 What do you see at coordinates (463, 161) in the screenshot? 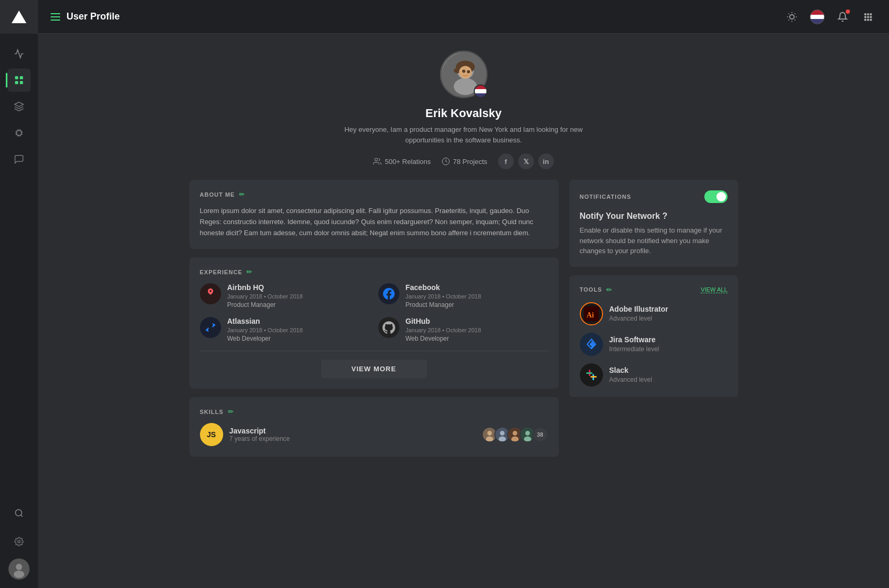
I see `profile-stats: 500+ Relations 78 Projects f 𝕏 in` at bounding box center [463, 161].